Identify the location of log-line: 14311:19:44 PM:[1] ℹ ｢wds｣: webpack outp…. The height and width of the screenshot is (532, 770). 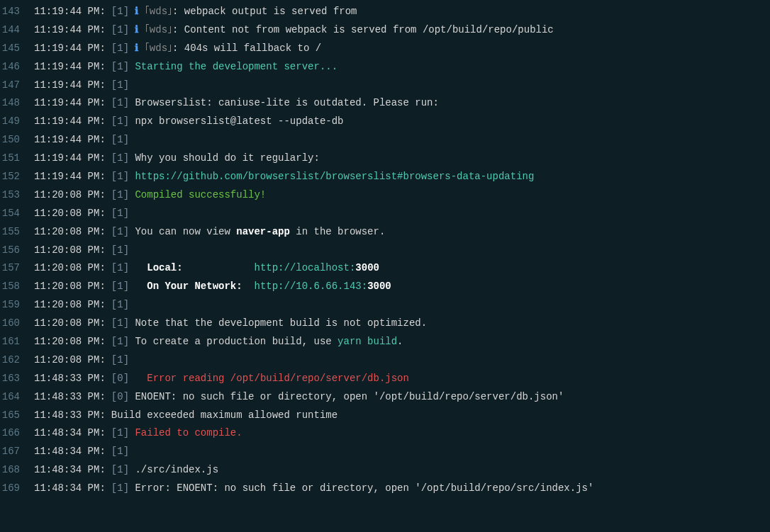
(385, 12).